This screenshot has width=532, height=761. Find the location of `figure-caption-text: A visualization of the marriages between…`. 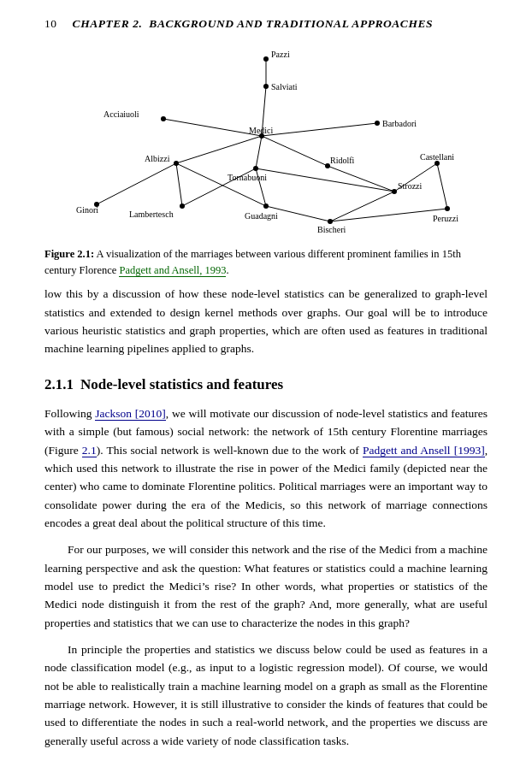

figure-caption-text: A visualization of the marriages between… is located at coordinates (253, 262).